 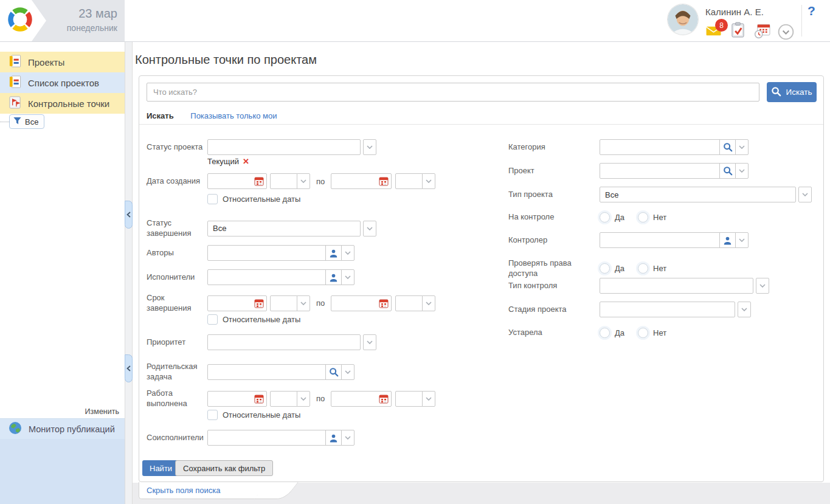 What do you see at coordinates (604, 269) in the screenshot?
I see `check-access-yes-radio` at bounding box center [604, 269].